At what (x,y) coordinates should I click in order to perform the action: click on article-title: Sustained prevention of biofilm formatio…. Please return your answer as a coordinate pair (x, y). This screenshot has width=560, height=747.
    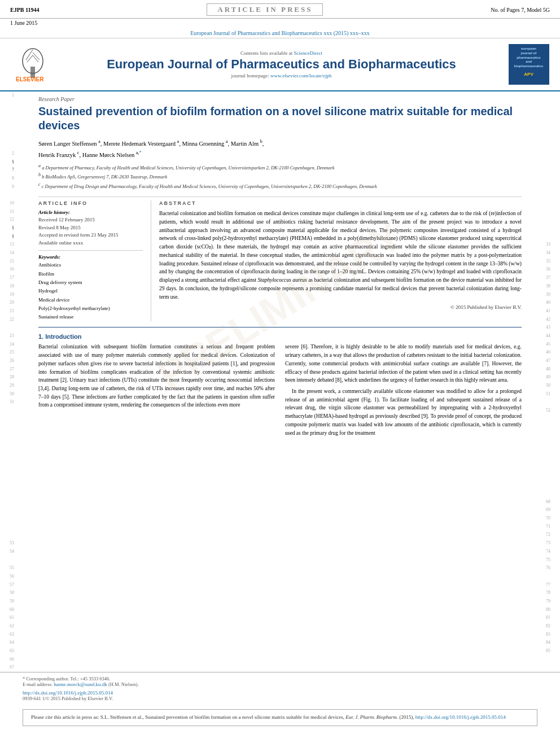
    Looking at the image, I should click on (280, 119).